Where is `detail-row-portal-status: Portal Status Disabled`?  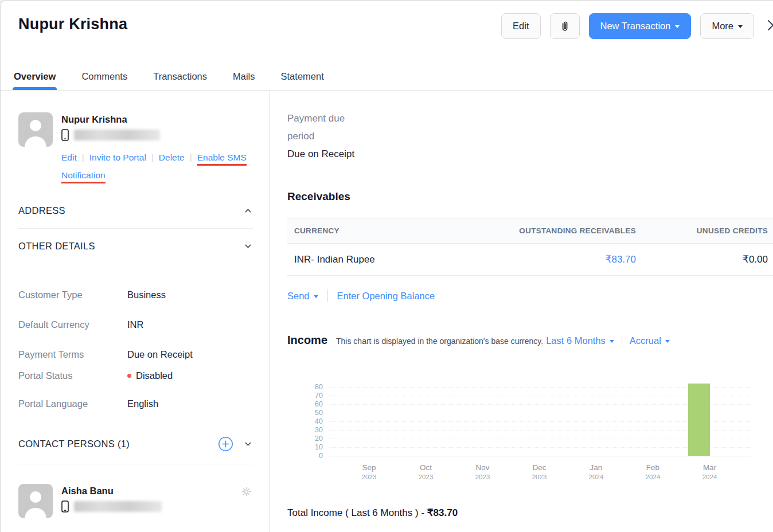 detail-row-portal-status: Portal Status Disabled is located at coordinates (135, 376).